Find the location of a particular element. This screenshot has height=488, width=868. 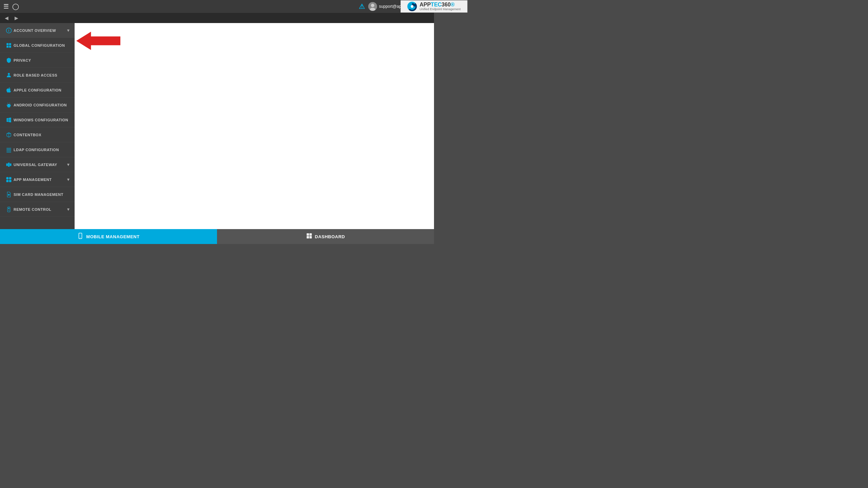

svg-text: i is located at coordinates (9, 30).